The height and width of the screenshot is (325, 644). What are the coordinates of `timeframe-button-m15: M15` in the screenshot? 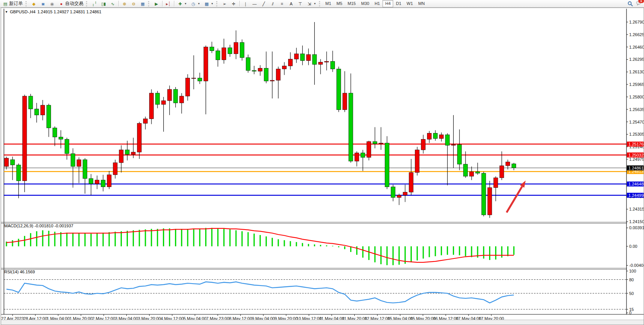 It's located at (352, 4).